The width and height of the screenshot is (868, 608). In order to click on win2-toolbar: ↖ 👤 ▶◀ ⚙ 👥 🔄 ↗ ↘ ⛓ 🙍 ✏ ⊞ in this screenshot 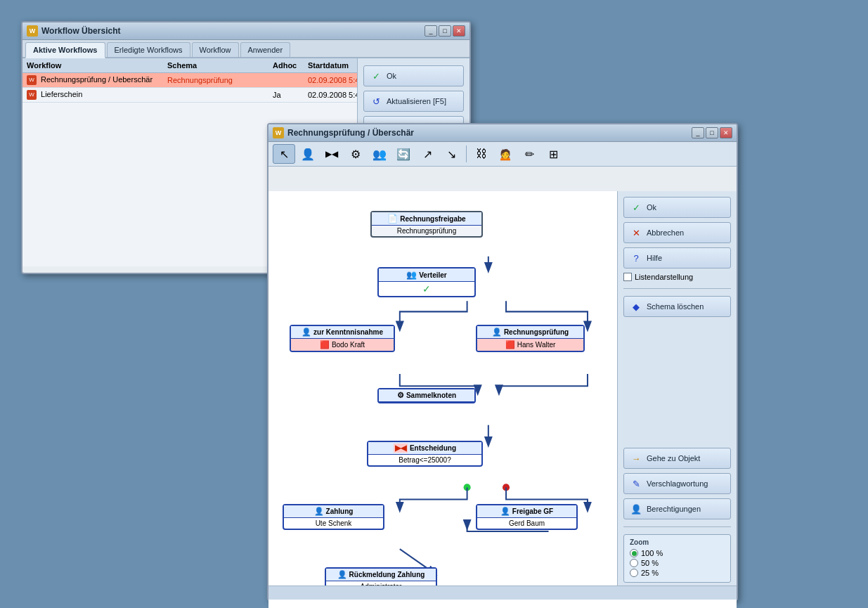, I will do `click(503, 155)`.